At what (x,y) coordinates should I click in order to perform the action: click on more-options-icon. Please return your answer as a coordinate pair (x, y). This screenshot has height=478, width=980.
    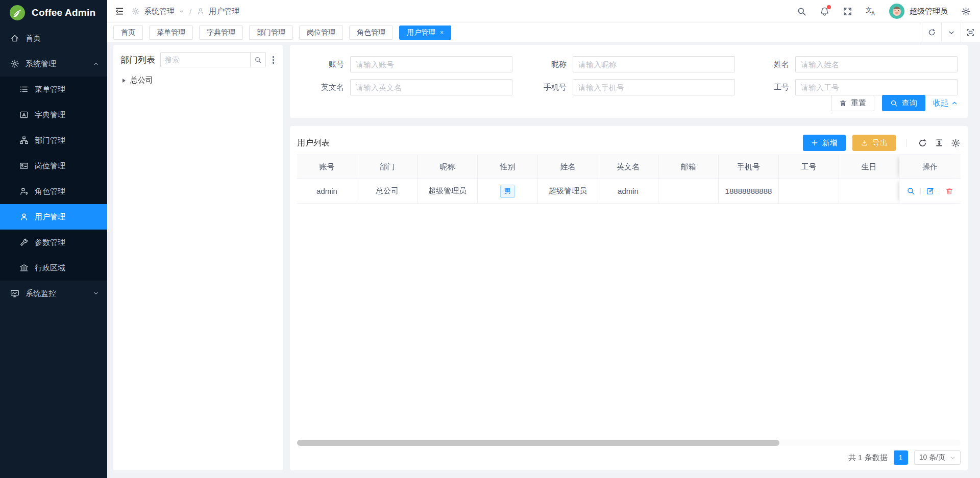
    Looking at the image, I should click on (274, 60).